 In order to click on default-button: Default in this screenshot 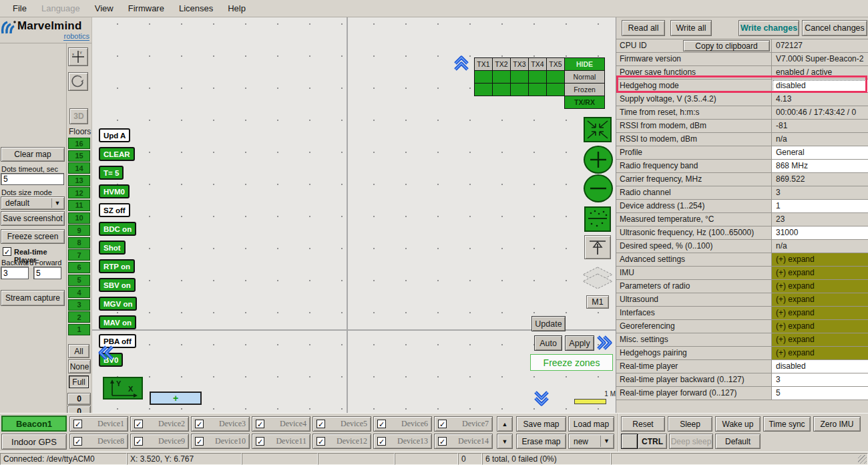, I will do `click(738, 441)`.